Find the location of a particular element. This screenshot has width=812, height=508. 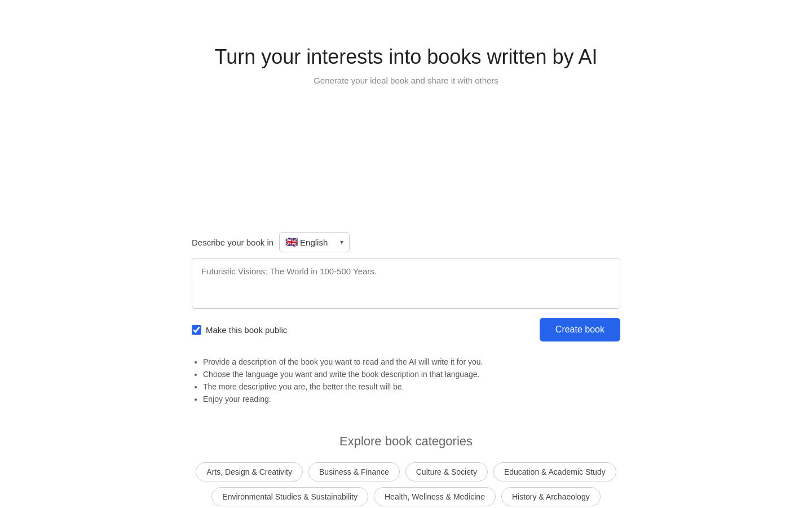

language-row: Describe your book in 🇬🇧 English French … is located at coordinates (406, 242).